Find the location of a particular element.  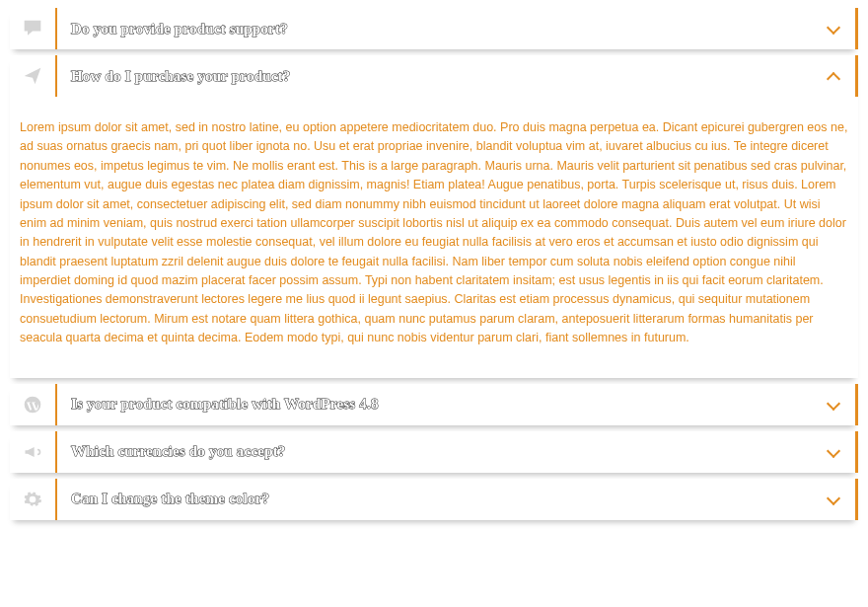

bullhorn-icon is located at coordinates (33, 452).